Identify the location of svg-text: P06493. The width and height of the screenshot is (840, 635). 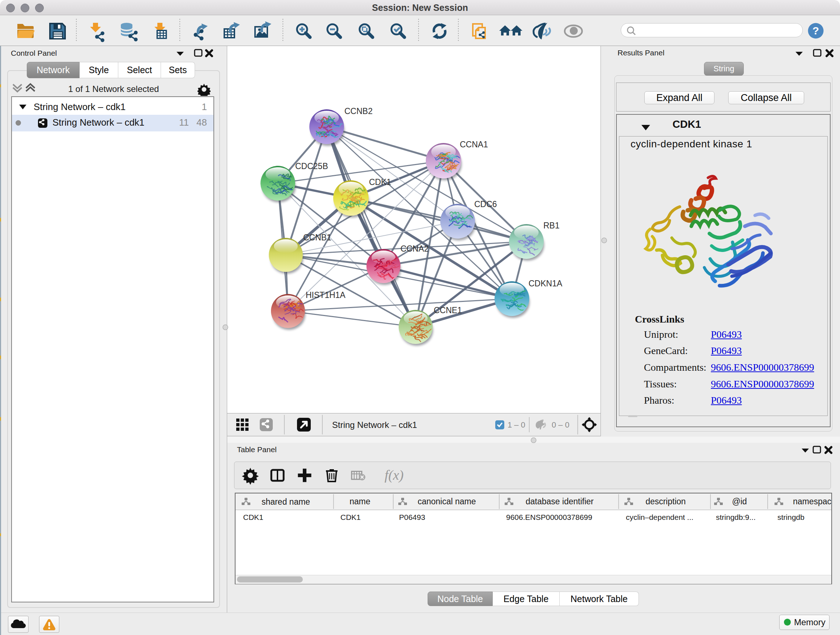
(412, 517).